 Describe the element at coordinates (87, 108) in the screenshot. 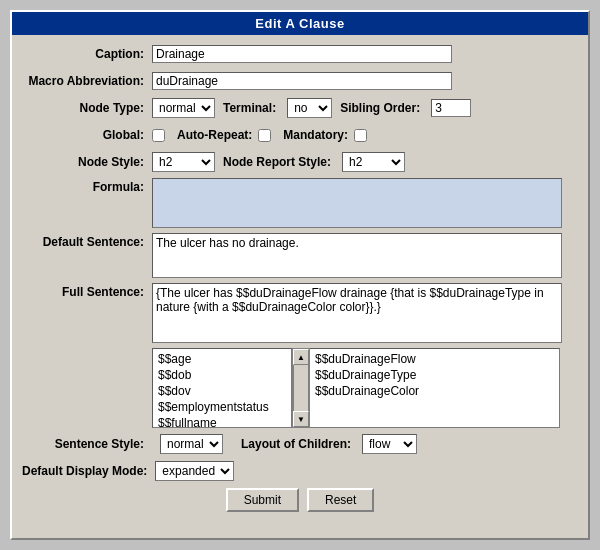

I see `node-type-label: Node Type:` at that location.